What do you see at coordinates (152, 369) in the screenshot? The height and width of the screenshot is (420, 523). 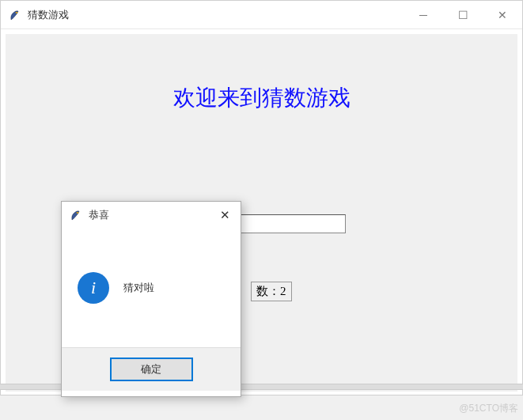 I see `ok-button: 确定` at bounding box center [152, 369].